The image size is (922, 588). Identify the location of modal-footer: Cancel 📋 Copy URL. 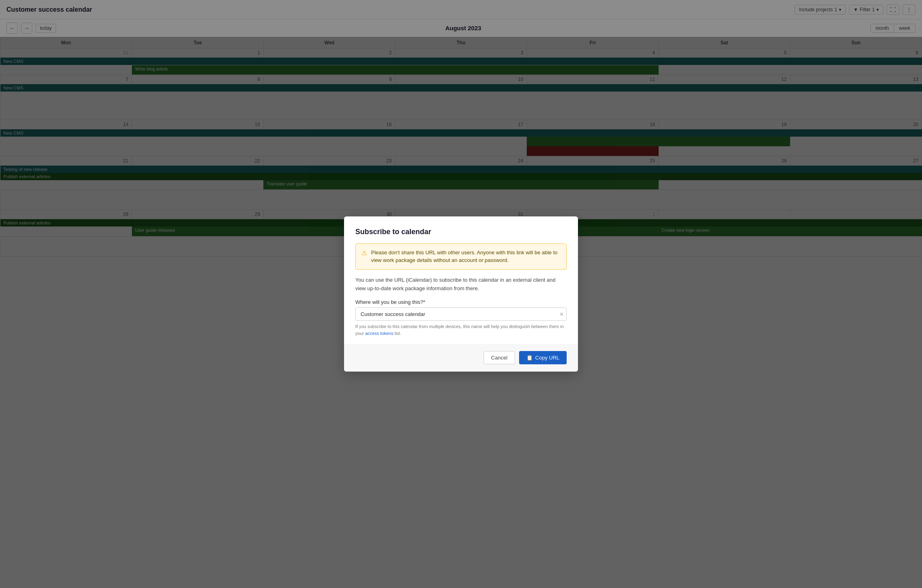
(461, 358).